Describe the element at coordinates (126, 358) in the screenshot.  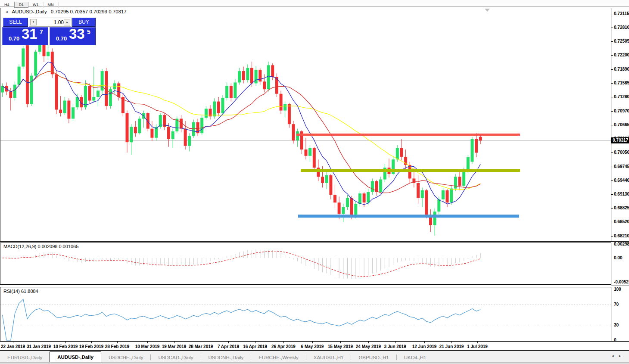
I see `tab-usdchf-daily: USDCHF-,Daily` at that location.